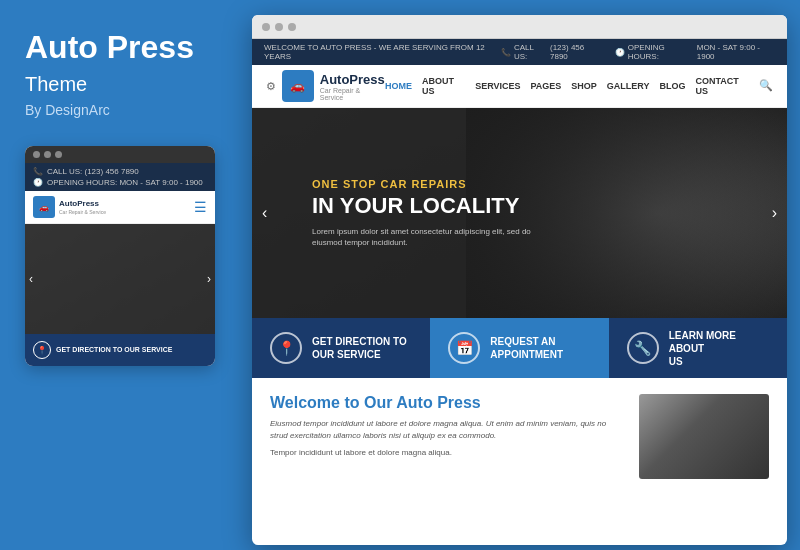 This screenshot has width=800, height=550. I want to click on cta-appointment-line2: APPOINTMENT, so click(526, 354).